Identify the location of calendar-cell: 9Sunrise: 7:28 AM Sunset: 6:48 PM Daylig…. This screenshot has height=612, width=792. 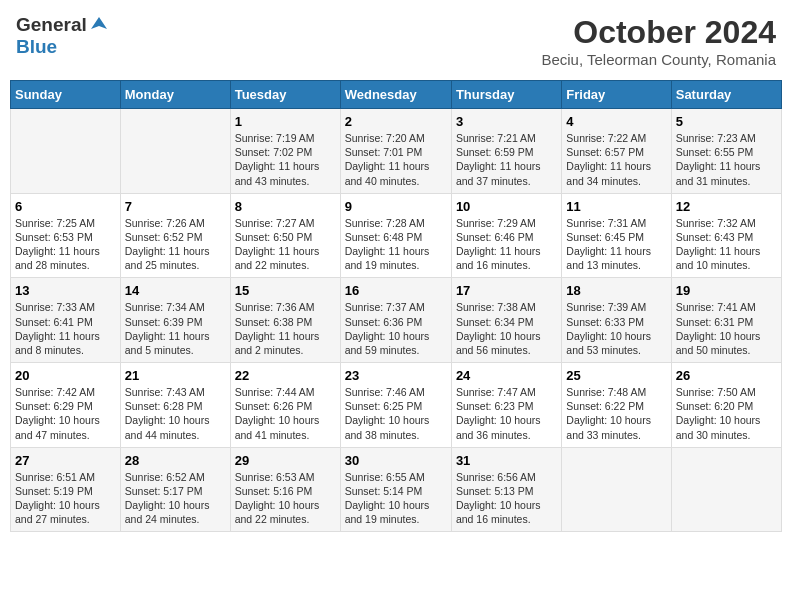
(396, 236).